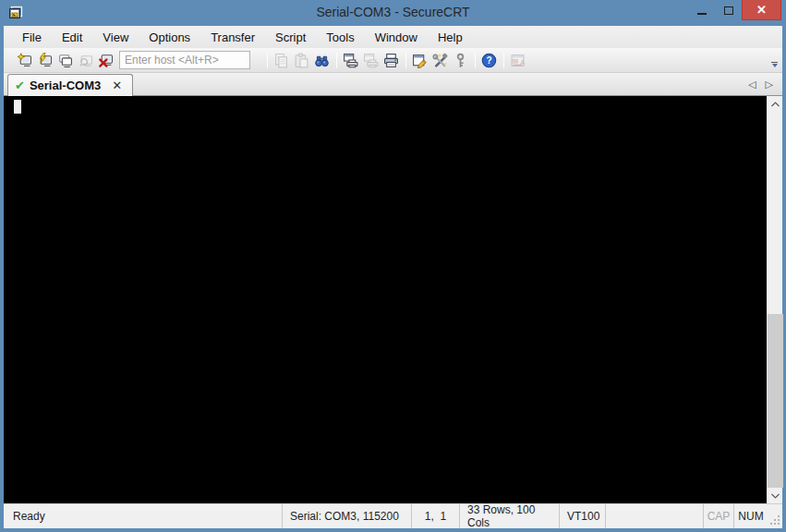 The height and width of the screenshot is (532, 786). Describe the element at coordinates (116, 85) in the screenshot. I see `tab-close-button: ✕` at that location.